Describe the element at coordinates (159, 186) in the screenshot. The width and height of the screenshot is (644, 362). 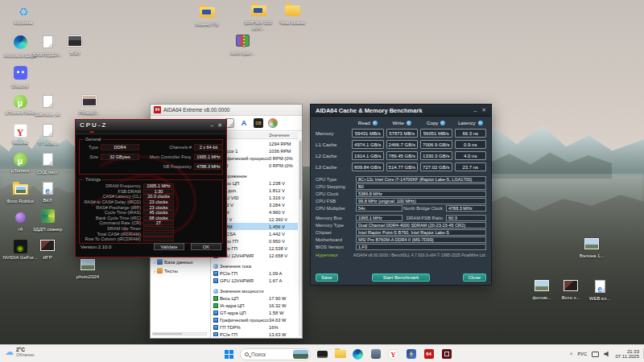
I see `cpuz-timing-value: 1995.1 MHz` at that location.